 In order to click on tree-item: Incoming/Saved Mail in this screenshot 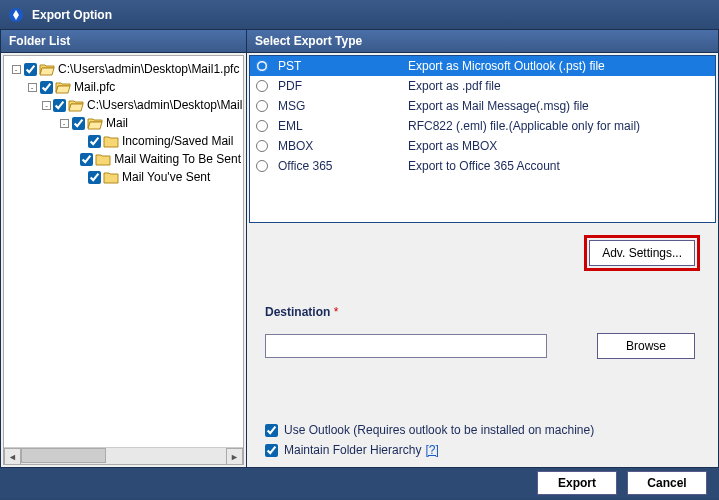, I will do `click(124, 141)`.